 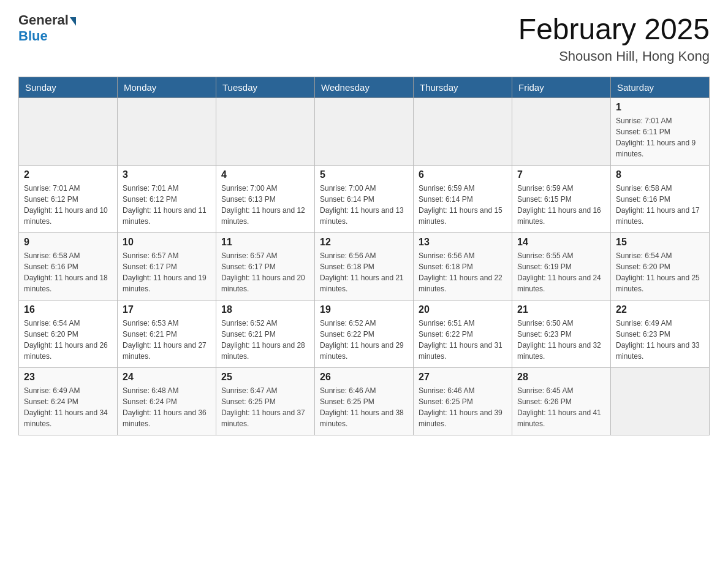 What do you see at coordinates (364, 267) in the screenshot?
I see `calendar-cell-3-4: 12Sunrise: 6:56 AMSunset: 6:18 PMDayligh…` at bounding box center [364, 267].